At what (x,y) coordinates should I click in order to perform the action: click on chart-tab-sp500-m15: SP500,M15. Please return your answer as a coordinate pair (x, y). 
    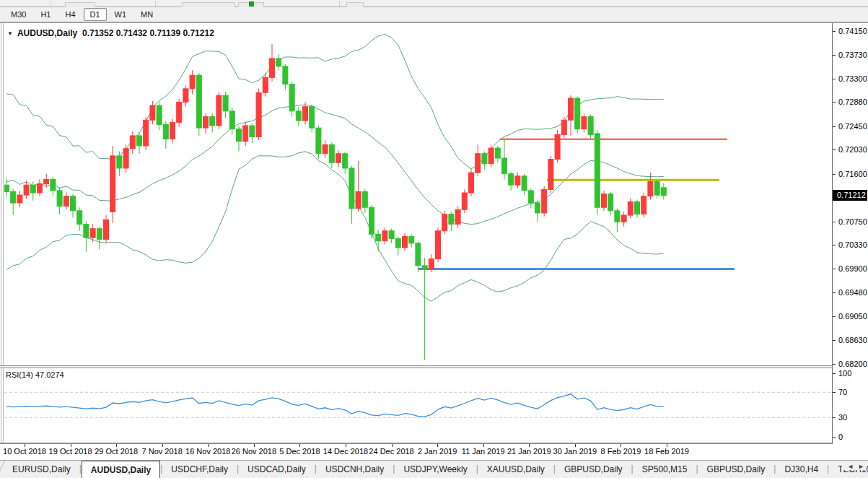
    Looking at the image, I should click on (665, 469).